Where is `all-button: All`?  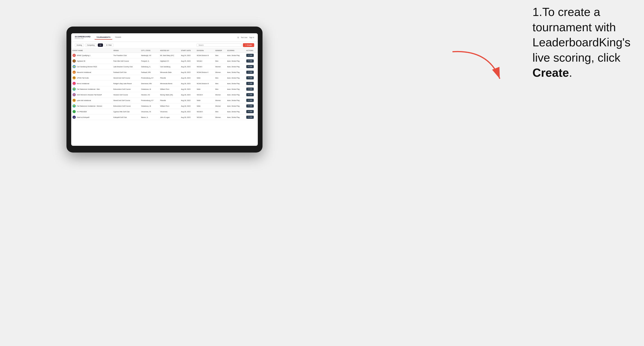
all-button: All is located at coordinates (100, 45).